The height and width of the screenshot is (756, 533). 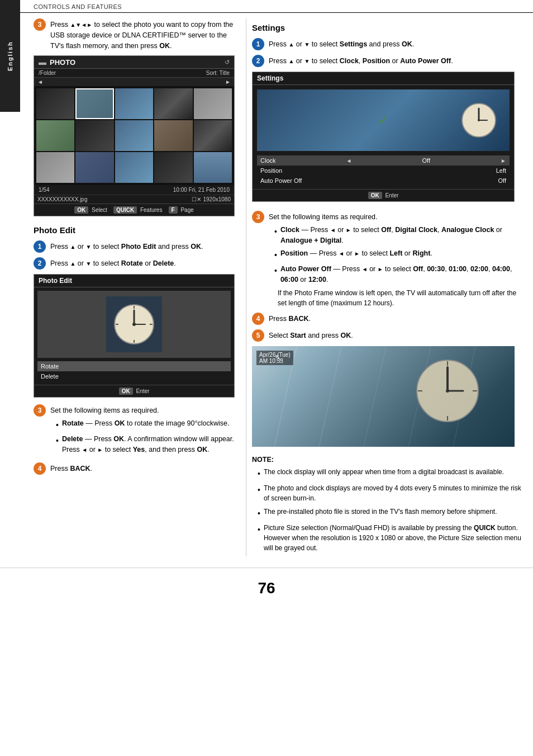 I want to click on settings-position-row: Position Left, so click(x=383, y=171).